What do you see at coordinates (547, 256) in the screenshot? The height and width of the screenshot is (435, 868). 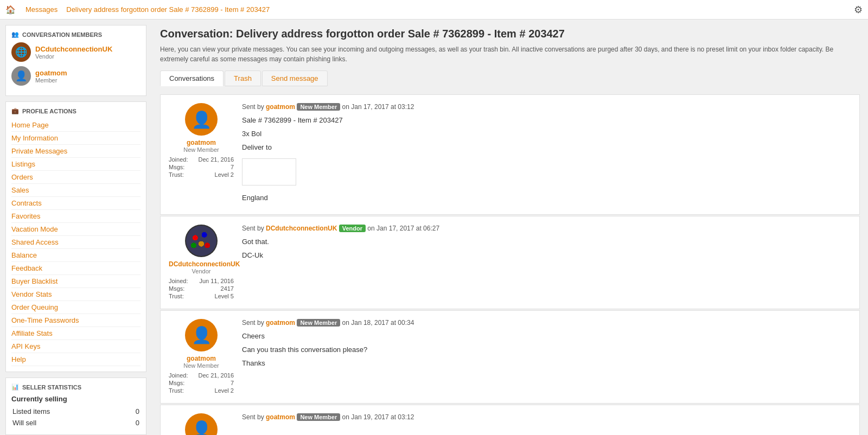 I see `msg2-line3: DC-Uk` at bounding box center [547, 256].